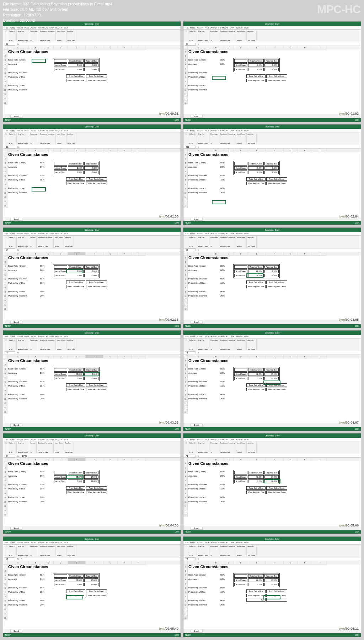  Describe the element at coordinates (272, 559) in the screenshot. I see `formula-bar: F8fx` at that location.